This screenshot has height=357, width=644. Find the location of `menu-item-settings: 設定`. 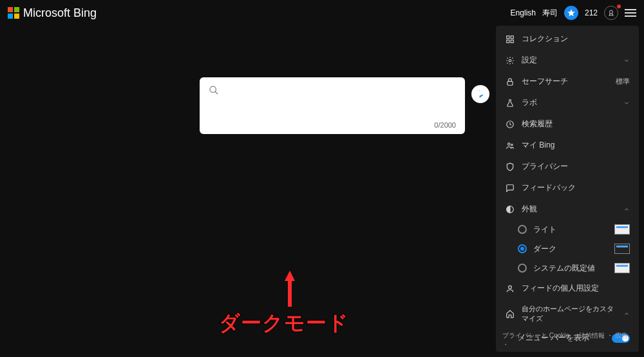

menu-item-settings: 設定 is located at coordinates (567, 61).